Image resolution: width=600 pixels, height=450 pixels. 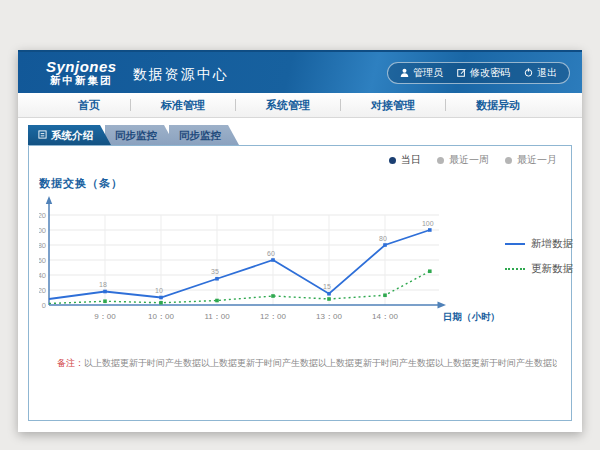 I want to click on company-logo: Synjones 新中新集团, so click(x=82, y=72).